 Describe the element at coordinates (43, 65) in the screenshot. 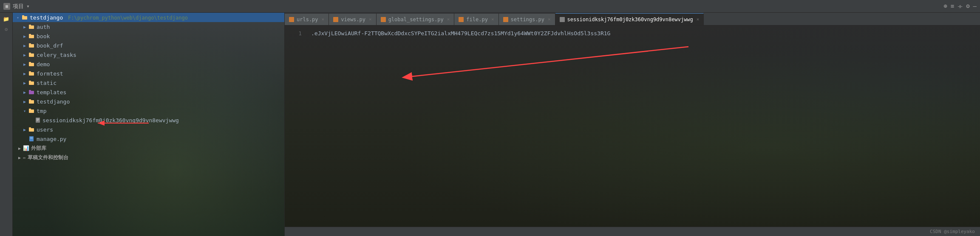

I see `demo-label: demo` at that location.